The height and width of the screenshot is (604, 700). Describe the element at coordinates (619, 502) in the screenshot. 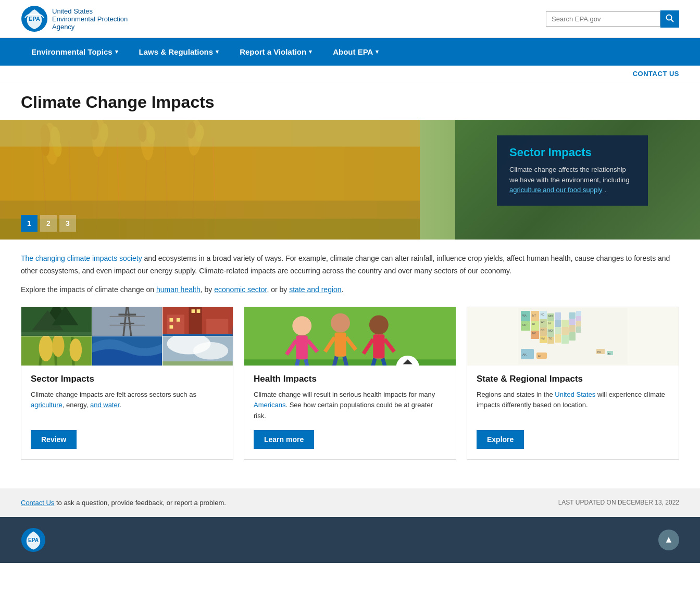

I see `footer-last-updated: LAST UPDATED ON DECEMBER 13, 2022` at that location.